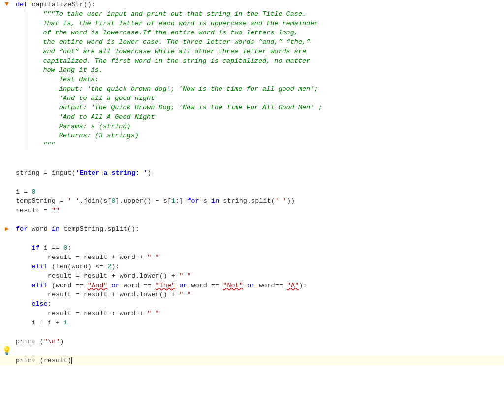 This screenshot has width=504, height=420. I want to click on code-content-0: def capitalizeStr():, so click(259, 5).